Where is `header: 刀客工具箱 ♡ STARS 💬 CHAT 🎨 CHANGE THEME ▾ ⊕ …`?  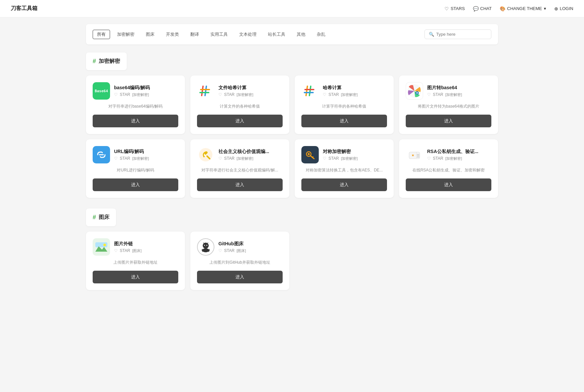
header: 刀客工具箱 ♡ STARS 💬 CHAT 🎨 CHANGE THEME ▾ ⊕ … is located at coordinates (292, 9).